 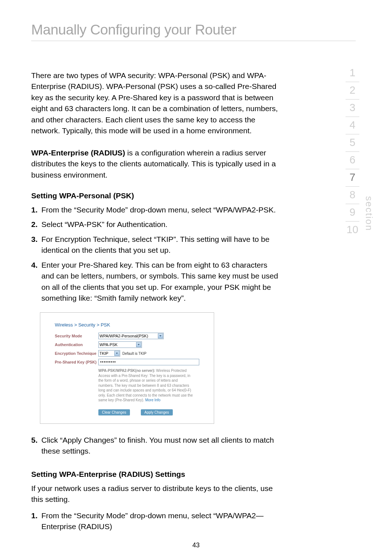 What do you see at coordinates (352, 213) in the screenshot?
I see `nav-9: 9` at bounding box center [352, 213].